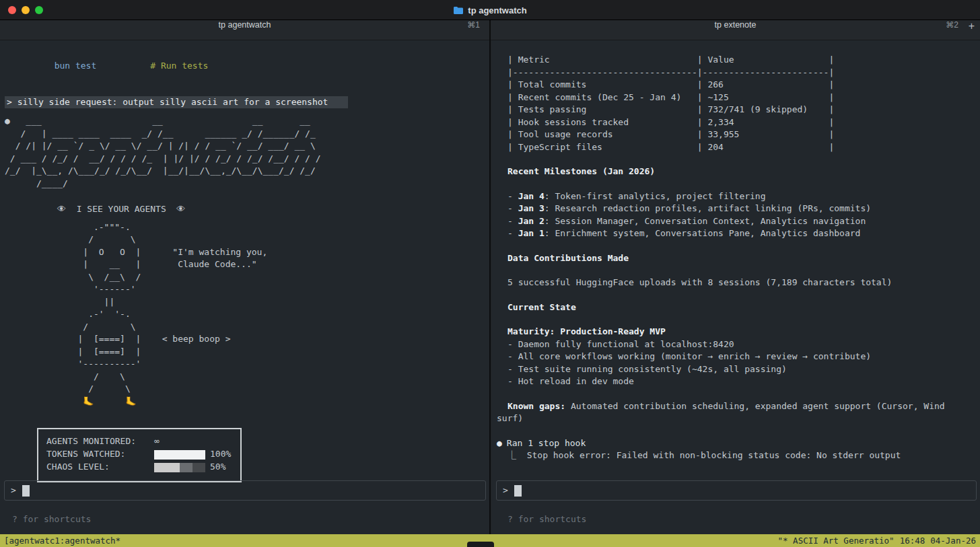 The image size is (980, 547). What do you see at coordinates (547, 443) in the screenshot?
I see `stop-hook-text: Ran 1 stop hook` at bounding box center [547, 443].